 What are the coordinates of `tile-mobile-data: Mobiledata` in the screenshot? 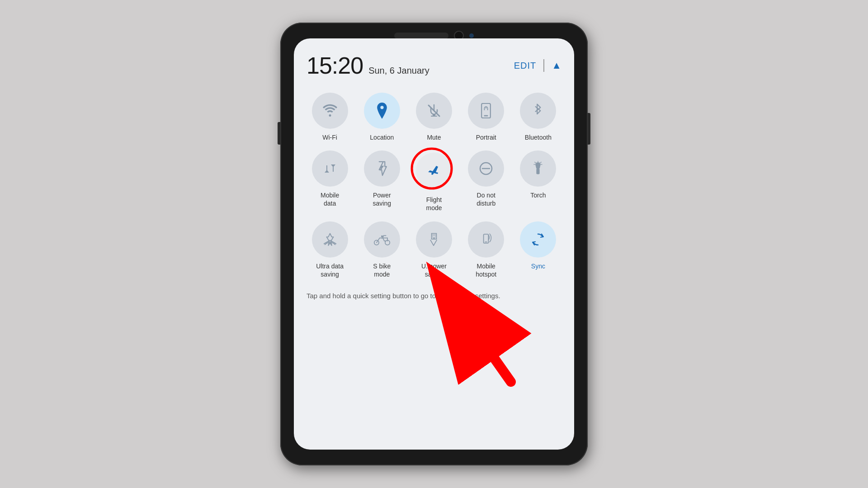 It's located at (330, 181).